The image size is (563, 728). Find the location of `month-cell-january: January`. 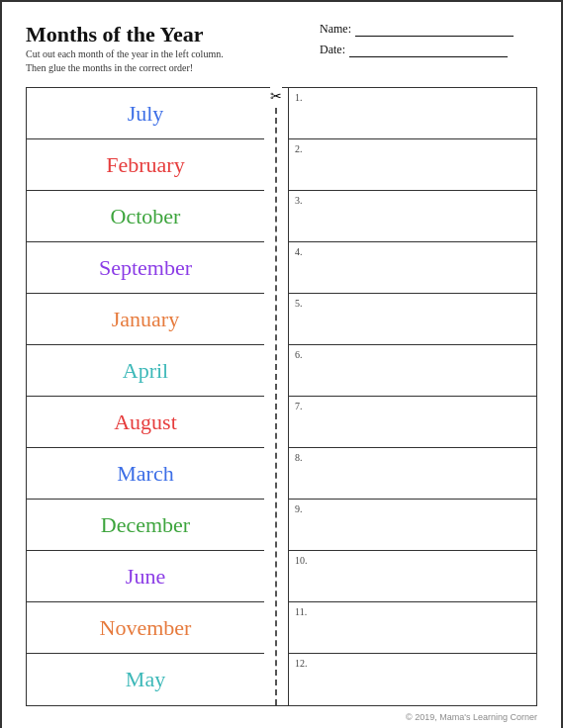

month-cell-january: January is located at coordinates (145, 319).